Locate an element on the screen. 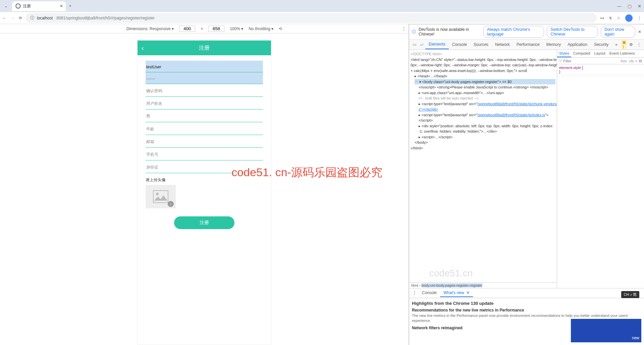  drawer-tab-console: Console is located at coordinates (429, 293).